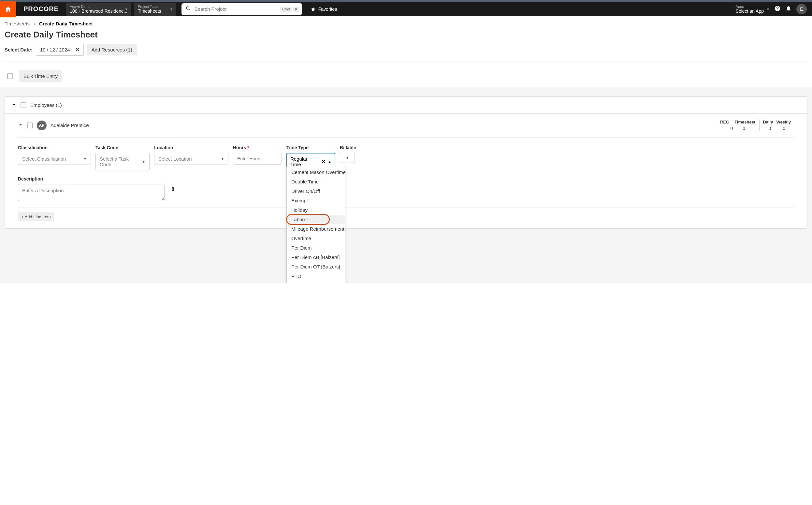  Describe the element at coordinates (14, 105) in the screenshot. I see `section-toggle` at that location.